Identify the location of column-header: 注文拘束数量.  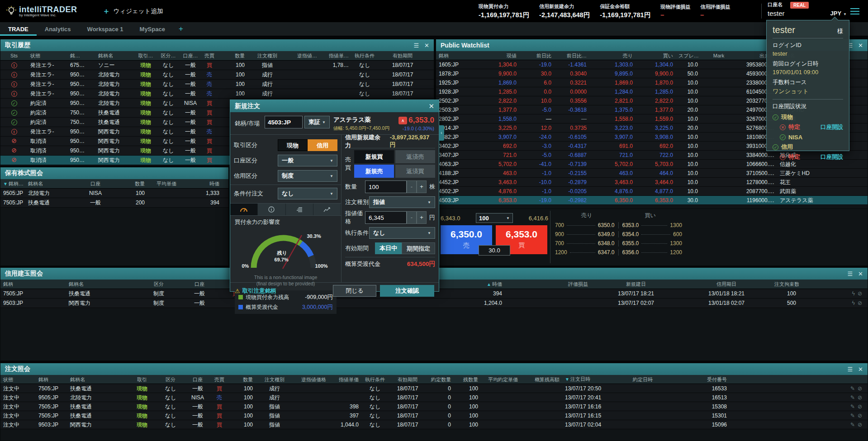
(785, 284).